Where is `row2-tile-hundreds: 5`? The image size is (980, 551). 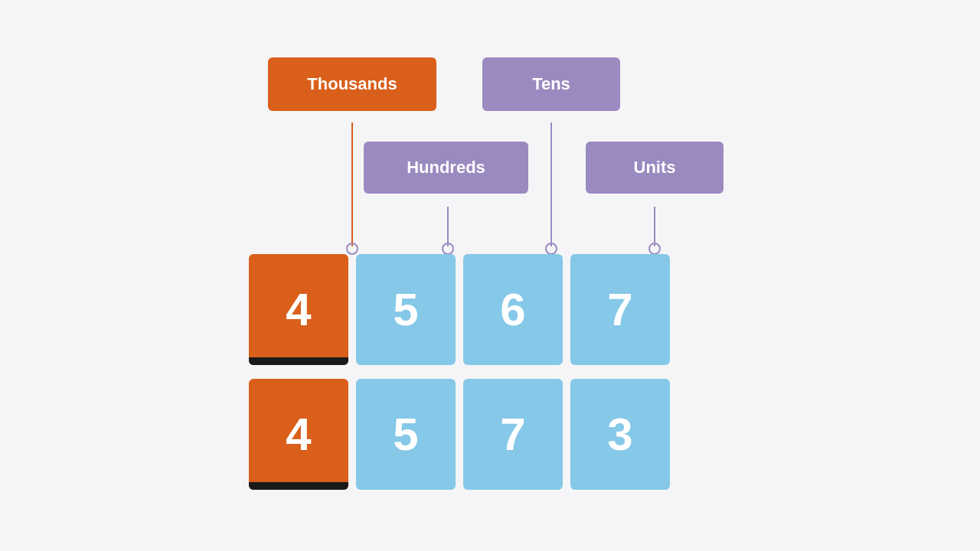 row2-tile-hundreds: 5 is located at coordinates (406, 435).